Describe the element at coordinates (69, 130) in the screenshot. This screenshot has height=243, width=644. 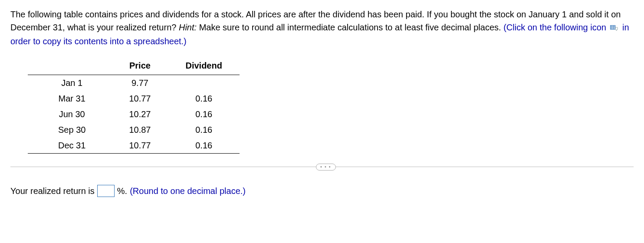
I see `cell-date: Sep 30` at that location.